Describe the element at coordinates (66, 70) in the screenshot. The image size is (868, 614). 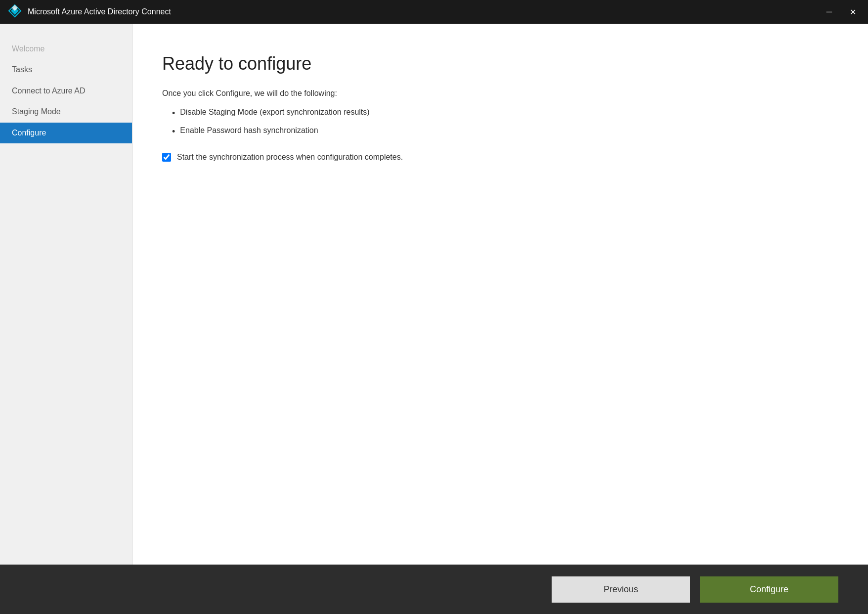
I see `sidebar-item-tasks: Tasks` at that location.